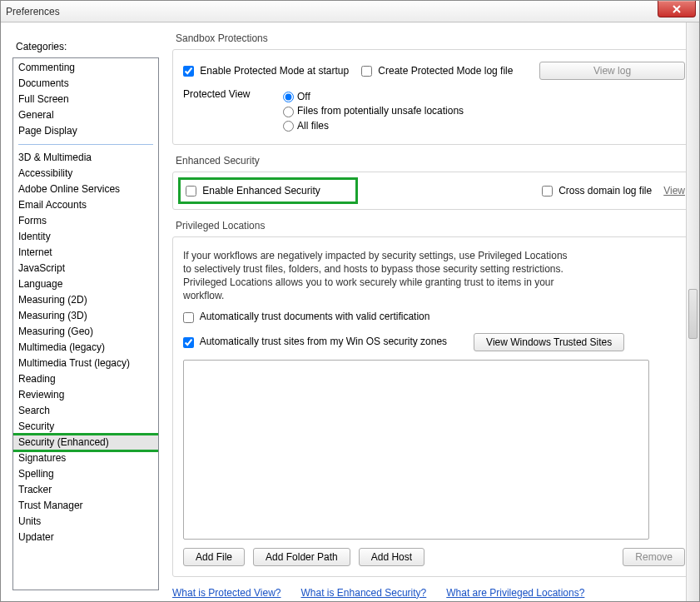  I want to click on category-item: 3D & Multimedia, so click(86, 158).